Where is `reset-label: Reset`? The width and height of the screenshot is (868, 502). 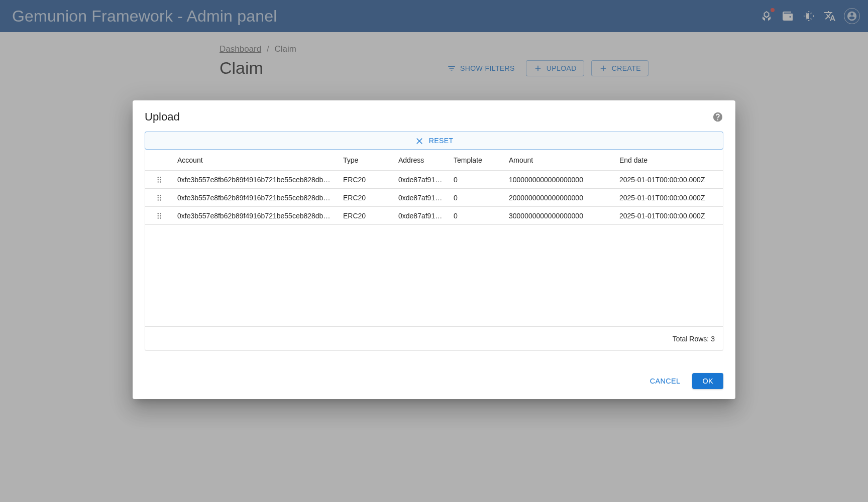 reset-label: Reset is located at coordinates (441, 141).